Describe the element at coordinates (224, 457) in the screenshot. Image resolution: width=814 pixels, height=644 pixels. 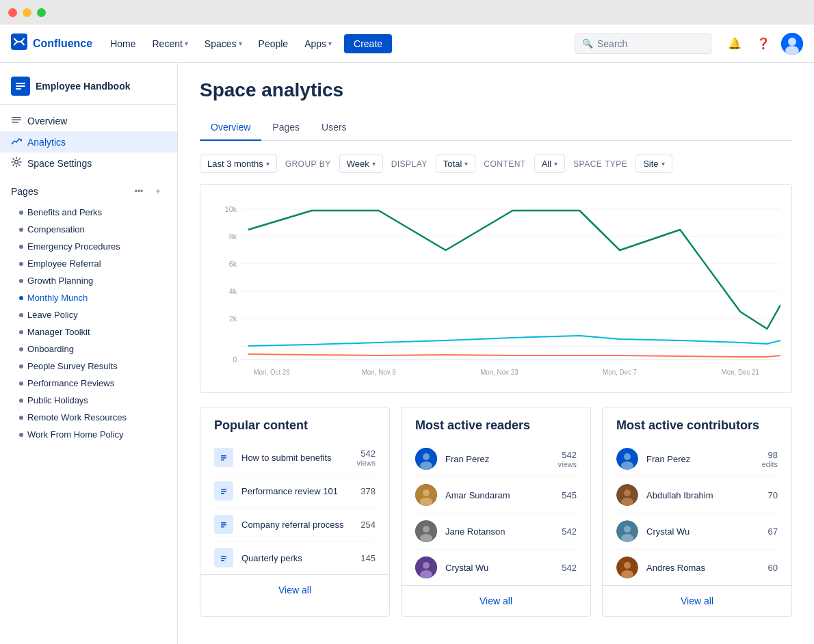
I see `doc-icon` at that location.